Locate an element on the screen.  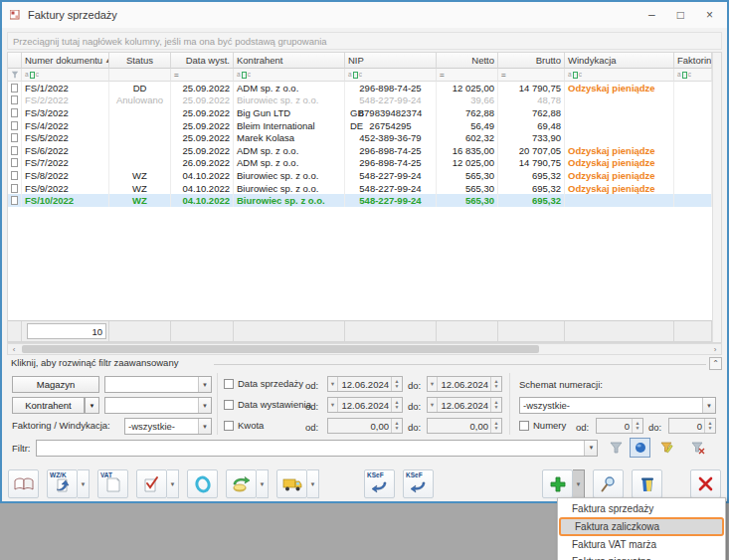
column-header-faktoring: Faktoring is located at coordinates (693, 61).